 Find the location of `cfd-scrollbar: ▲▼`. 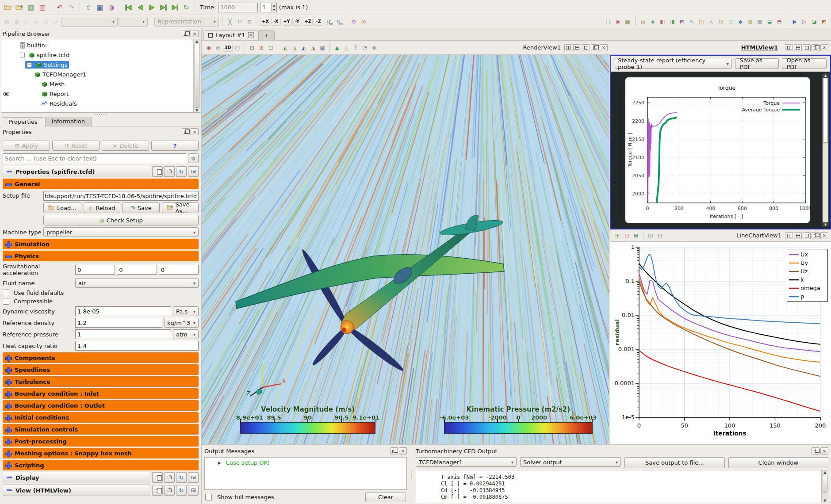

cfd-scrollbar: ▲▼ is located at coordinates (824, 486).